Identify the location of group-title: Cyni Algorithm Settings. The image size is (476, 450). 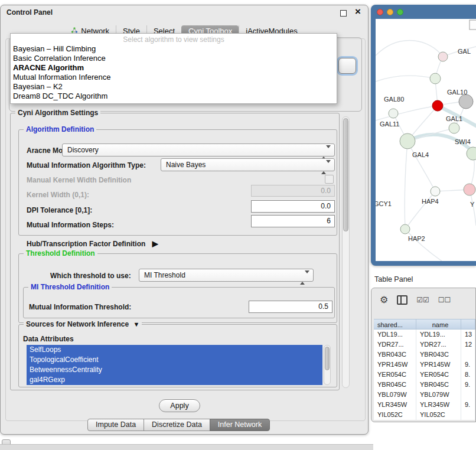
(58, 113).